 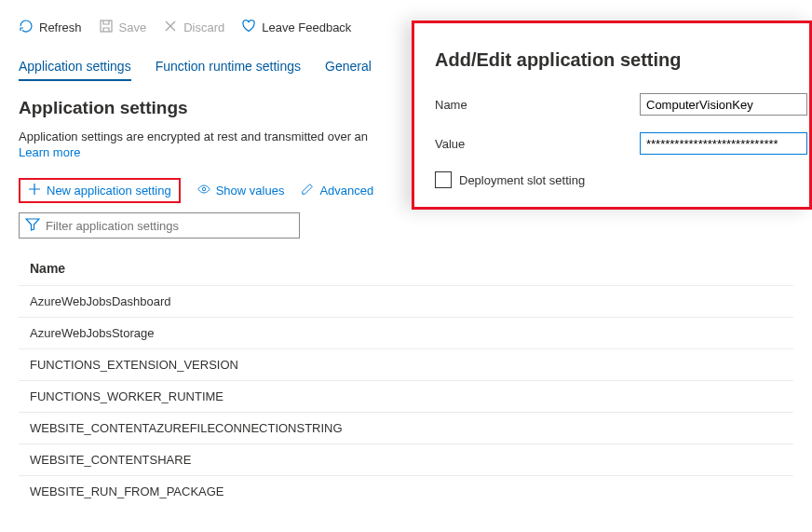 What do you see at coordinates (194, 28) in the screenshot?
I see `discard-button: Discard` at bounding box center [194, 28].